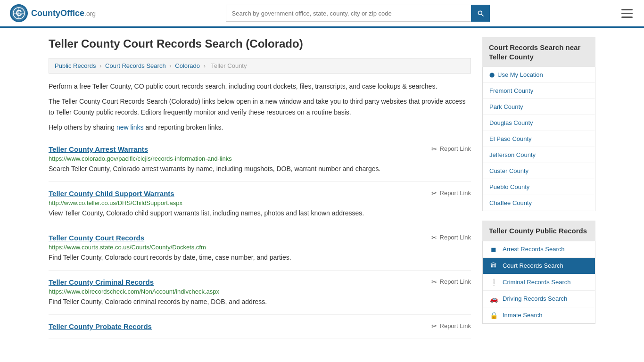 This screenshot has width=644, height=362. I want to click on sidebar-link-jefferson: Jefferson County, so click(539, 155).